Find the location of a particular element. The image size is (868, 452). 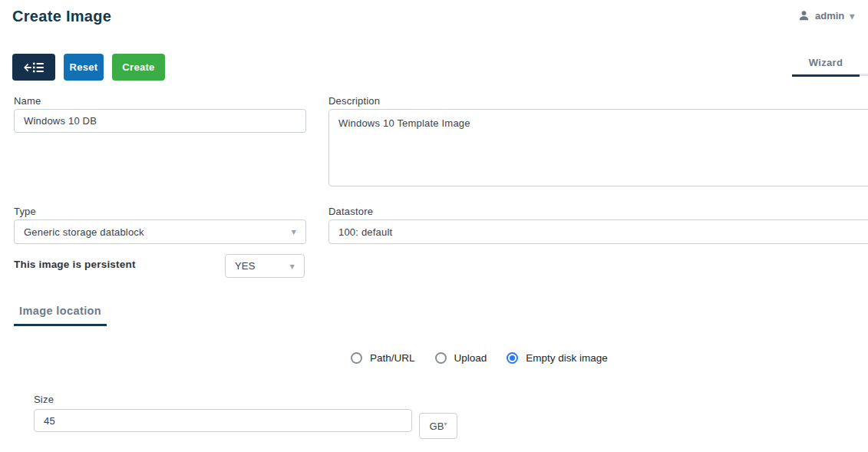

persistent-label: This image is persistent is located at coordinates (75, 264).